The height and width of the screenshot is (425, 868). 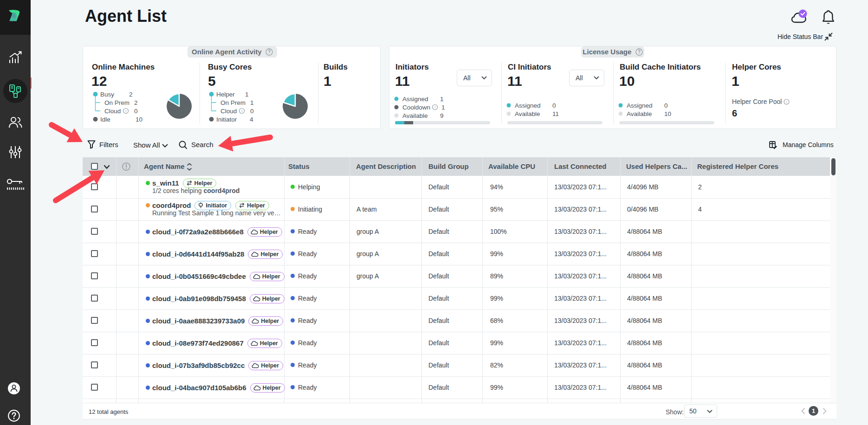 I want to click on svg-text: Cooldown, so click(x=416, y=108).